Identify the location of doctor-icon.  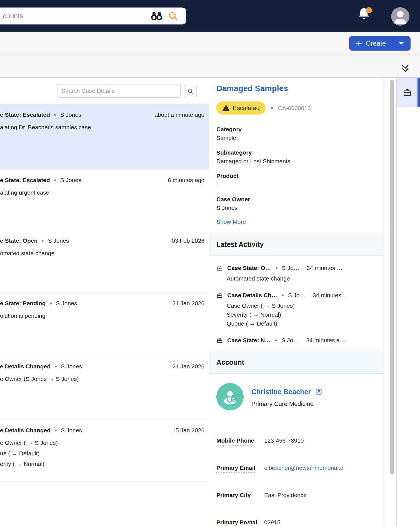
(230, 397).